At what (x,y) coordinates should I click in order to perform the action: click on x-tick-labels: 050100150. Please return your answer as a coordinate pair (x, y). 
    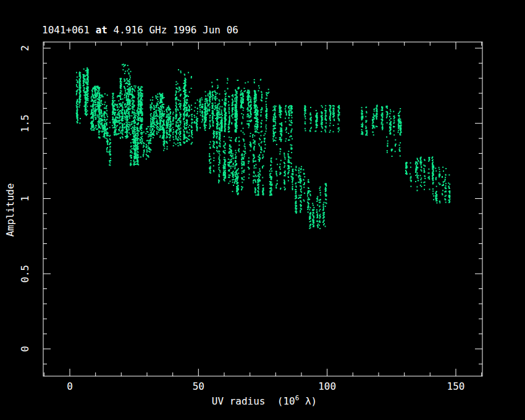
    Looking at the image, I should click on (266, 387).